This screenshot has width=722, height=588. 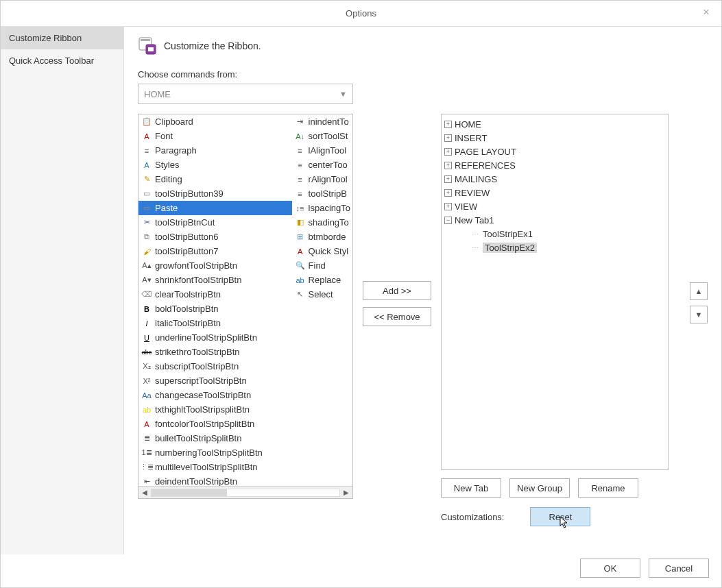 I want to click on scroll-thumb, so click(x=189, y=493).